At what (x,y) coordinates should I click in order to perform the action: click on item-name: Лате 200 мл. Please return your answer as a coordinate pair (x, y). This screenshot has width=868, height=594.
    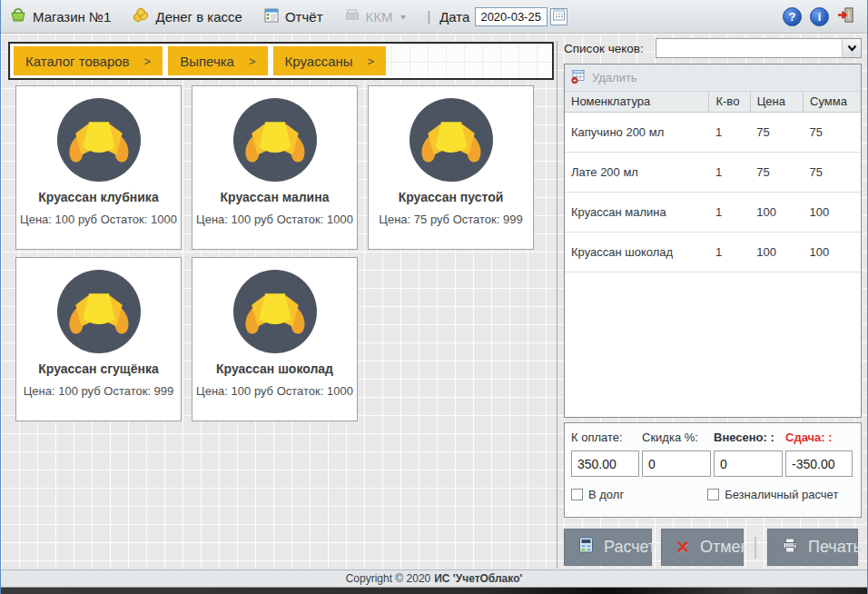
    Looking at the image, I should click on (637, 172).